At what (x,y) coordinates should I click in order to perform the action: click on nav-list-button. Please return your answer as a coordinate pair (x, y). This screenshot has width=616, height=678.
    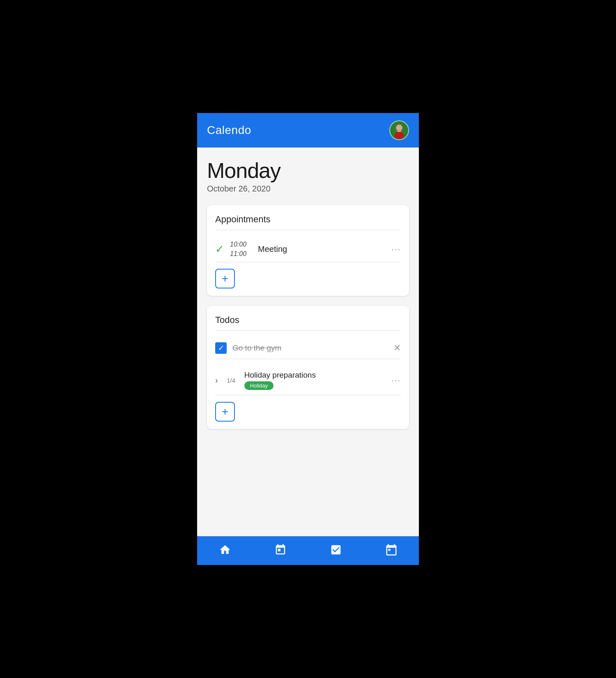
    Looking at the image, I should click on (280, 550).